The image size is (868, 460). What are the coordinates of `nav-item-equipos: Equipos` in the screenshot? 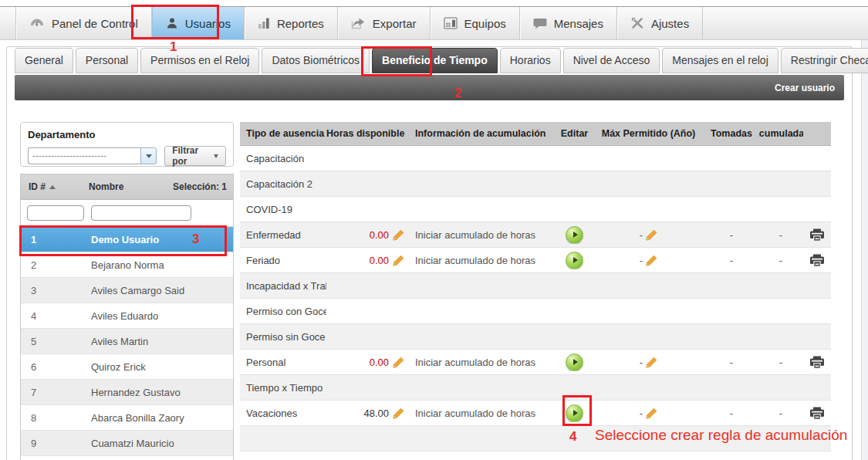 It's located at (475, 23).